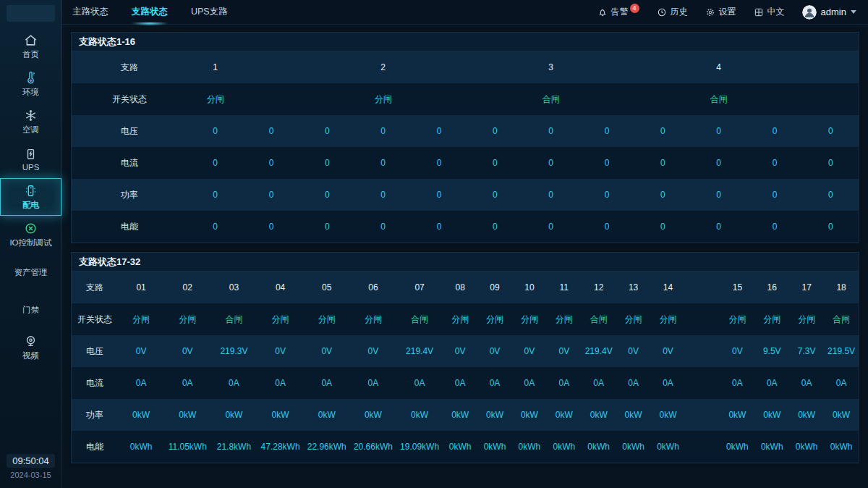 Image resolution: width=868 pixels, height=488 pixels. What do you see at coordinates (599, 351) in the screenshot?
I see `voltage-value: 219.4V` at bounding box center [599, 351].